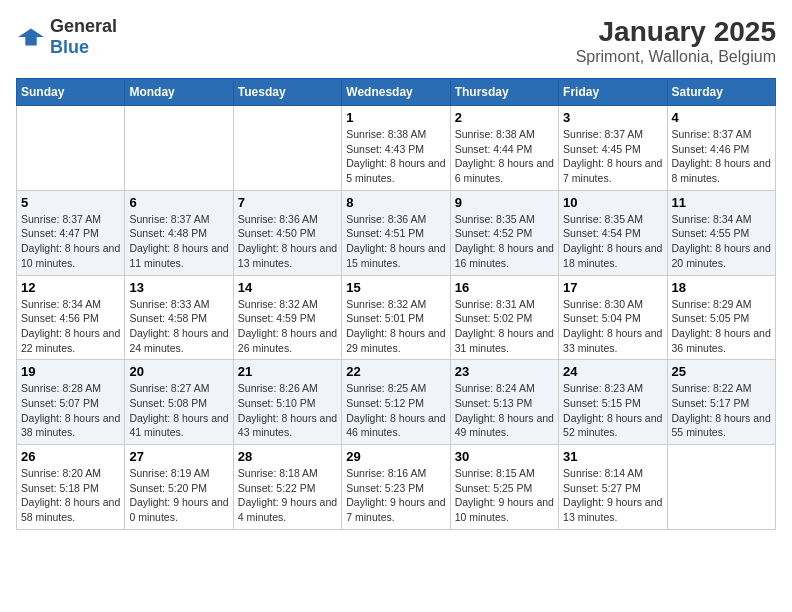 The height and width of the screenshot is (612, 792). I want to click on page-header: General Blue January 2025 Sprimont, Wall…, so click(396, 41).